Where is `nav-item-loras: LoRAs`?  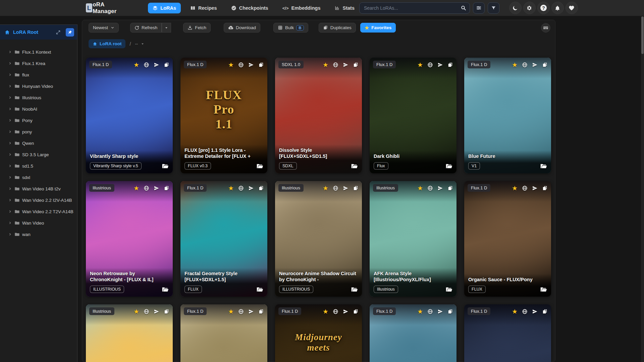
nav-item-loras: LoRAs is located at coordinates (164, 8).